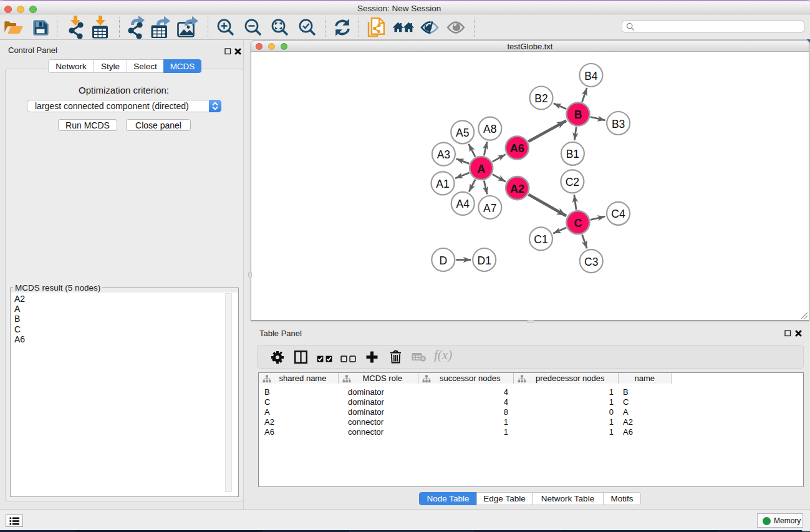 This screenshot has height=532, width=810. I want to click on svg-text: C3, so click(591, 262).